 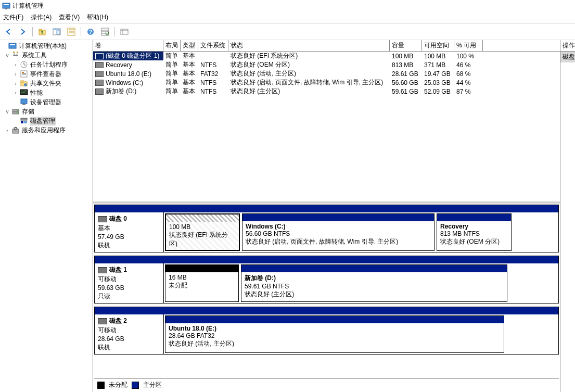 What do you see at coordinates (468, 83) in the screenshot?
I see `volume-pct: 44 %` at bounding box center [468, 83].